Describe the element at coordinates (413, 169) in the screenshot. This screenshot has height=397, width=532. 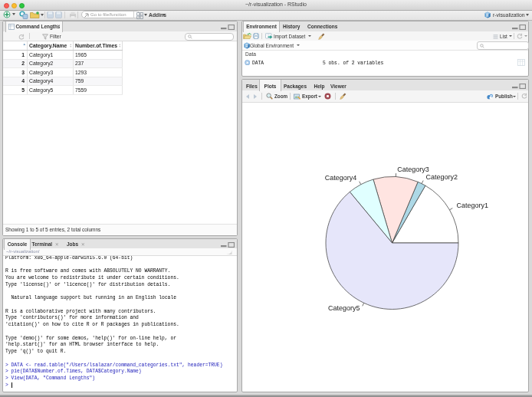
I see `svg-text: Category3` at that location.